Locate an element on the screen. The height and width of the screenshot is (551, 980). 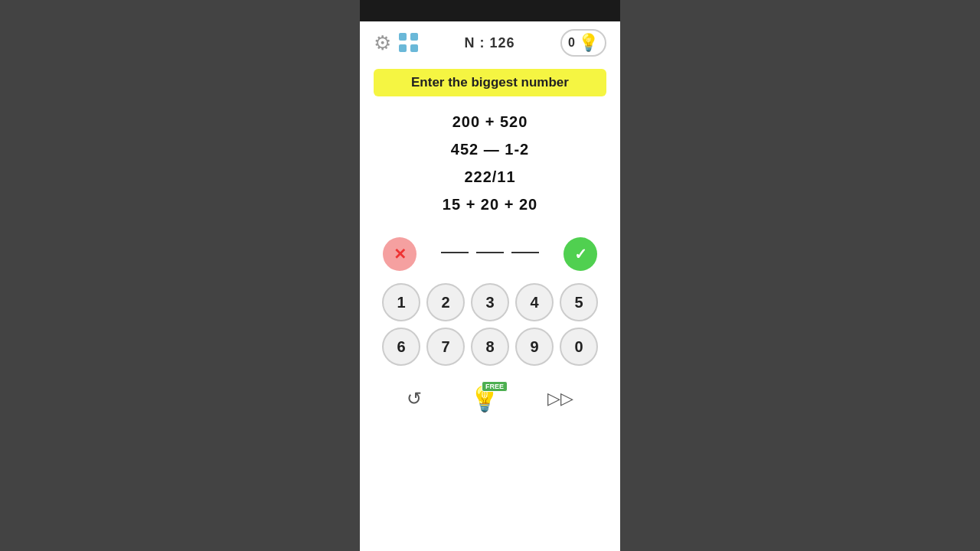
equation-3: 222/11 is located at coordinates (490, 177).